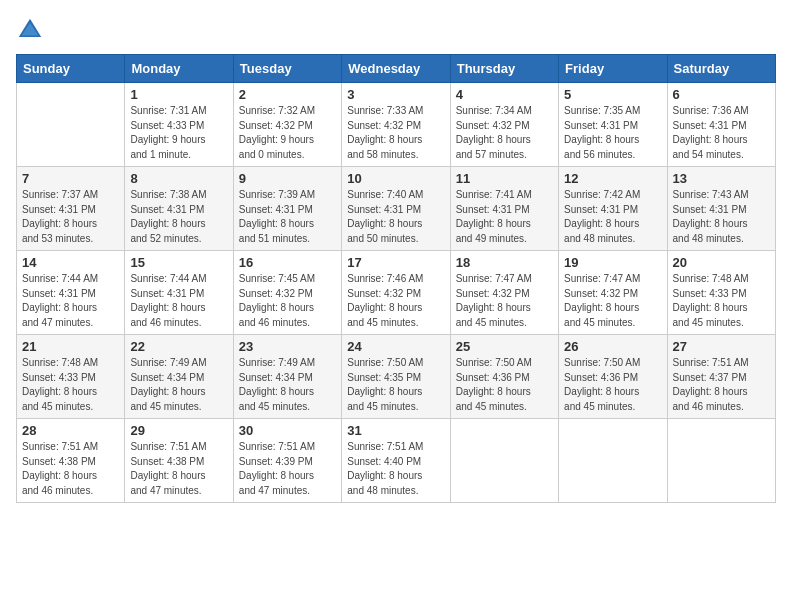 The height and width of the screenshot is (612, 792). What do you see at coordinates (504, 125) in the screenshot?
I see `day-cell: 4Sunrise: 7:34 AMSunset: 4:32 PMDaylight…` at bounding box center [504, 125].